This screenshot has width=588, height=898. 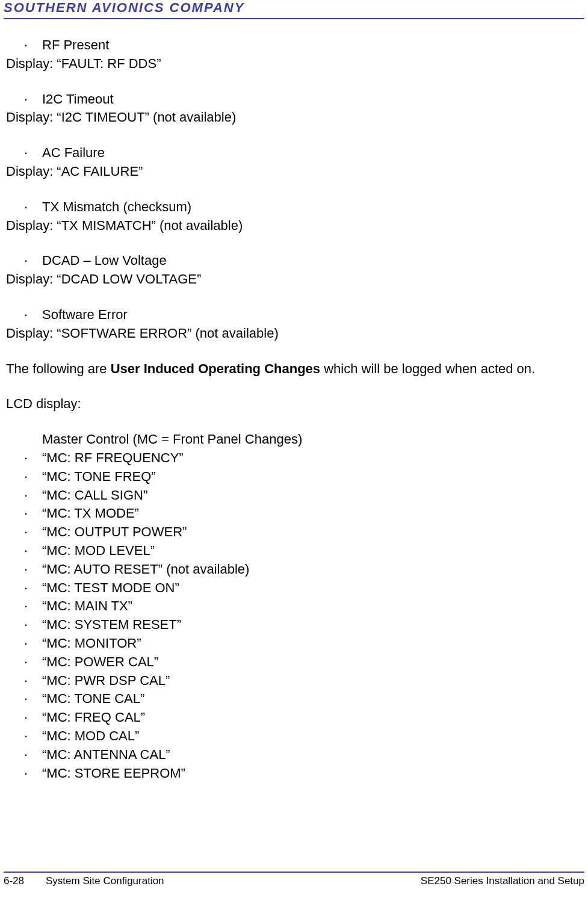 I want to click on fault-name: ·I2C Timeout, so click(x=294, y=100).